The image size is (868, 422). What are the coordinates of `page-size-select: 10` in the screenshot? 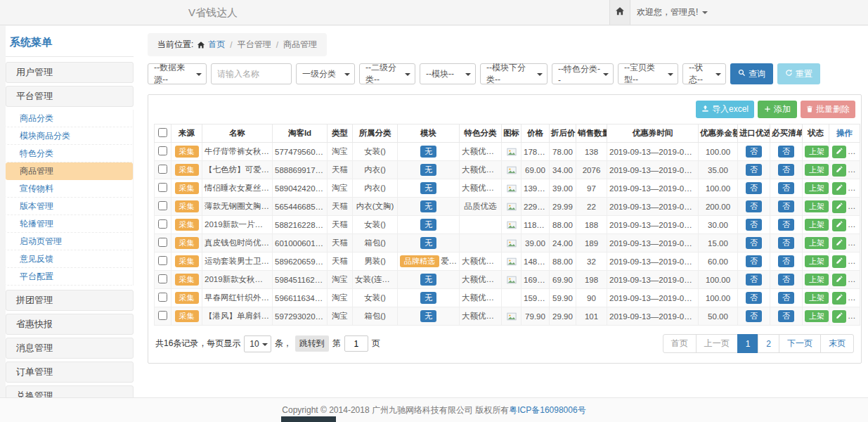 It's located at (257, 344).